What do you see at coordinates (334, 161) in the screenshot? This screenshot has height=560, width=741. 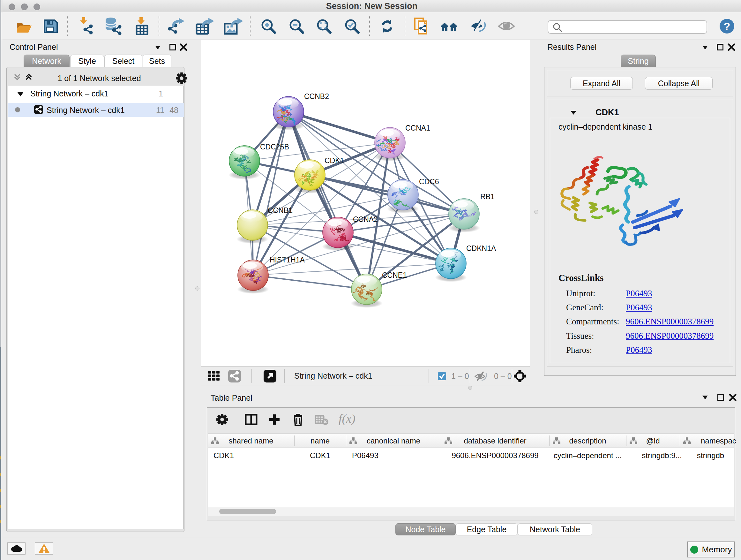 I see `svg-text: CDK1` at bounding box center [334, 161].